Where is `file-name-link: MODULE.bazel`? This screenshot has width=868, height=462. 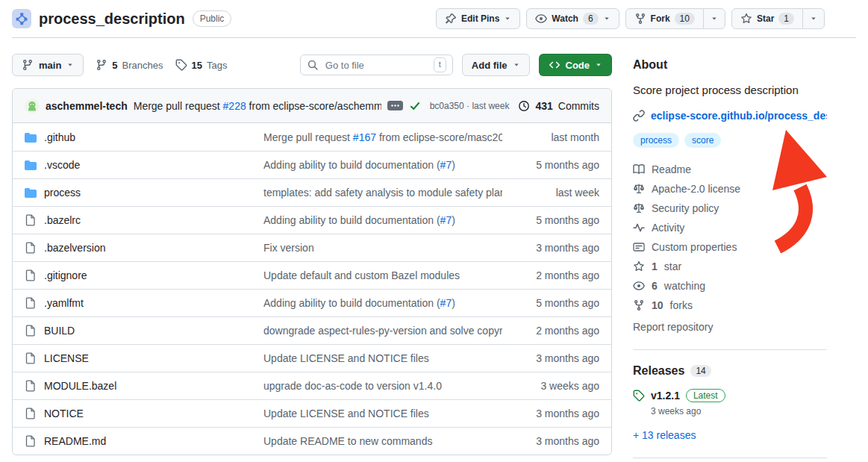
file-name-link: MODULE.bazel is located at coordinates (81, 386).